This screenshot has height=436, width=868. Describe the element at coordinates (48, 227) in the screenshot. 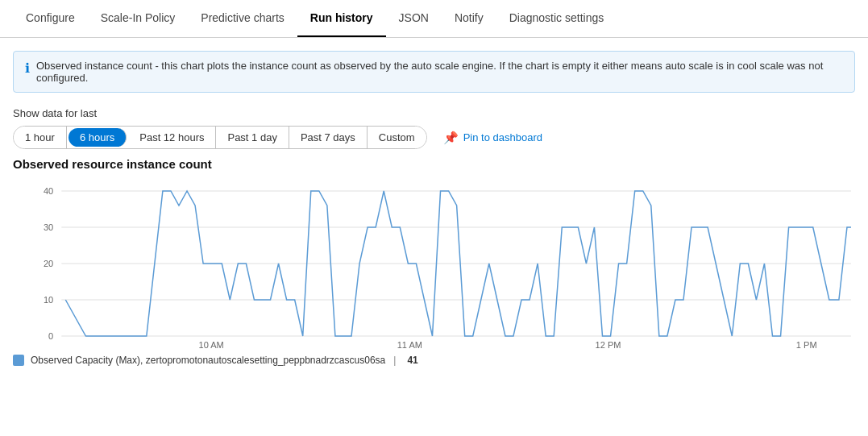

I see `svg-text: 30` at that location.